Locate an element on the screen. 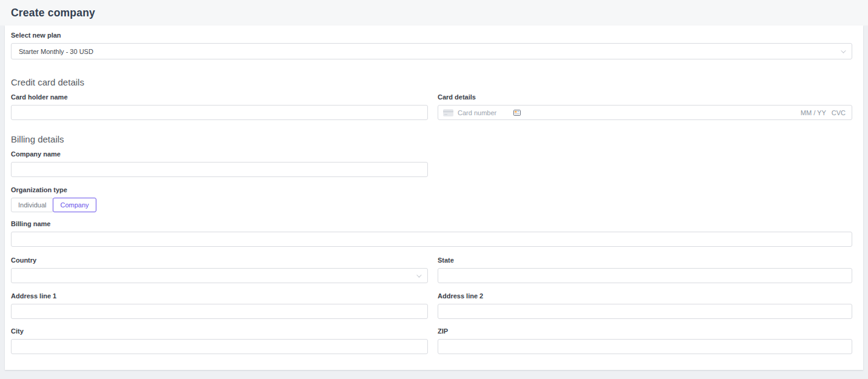  billing-name-field-group: Billing name is located at coordinates (432, 233).